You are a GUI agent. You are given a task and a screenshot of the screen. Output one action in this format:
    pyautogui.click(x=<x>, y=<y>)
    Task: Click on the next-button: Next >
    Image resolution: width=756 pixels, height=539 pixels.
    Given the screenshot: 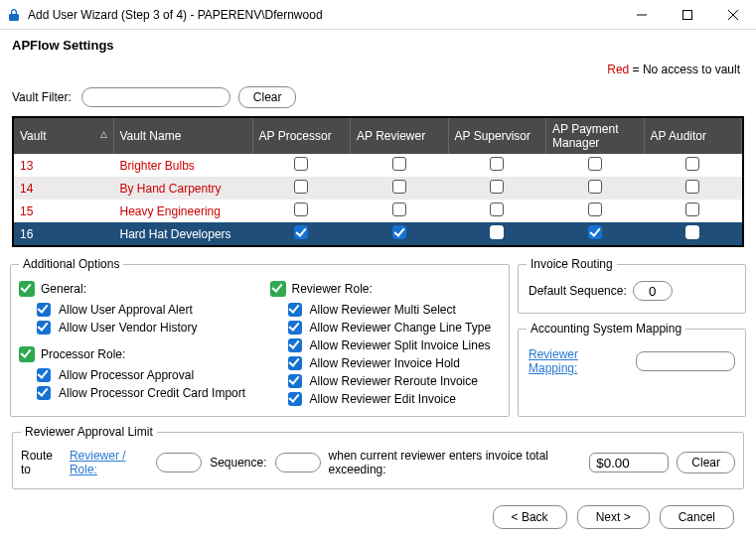 What is the action you would take?
    pyautogui.click(x=614, y=517)
    